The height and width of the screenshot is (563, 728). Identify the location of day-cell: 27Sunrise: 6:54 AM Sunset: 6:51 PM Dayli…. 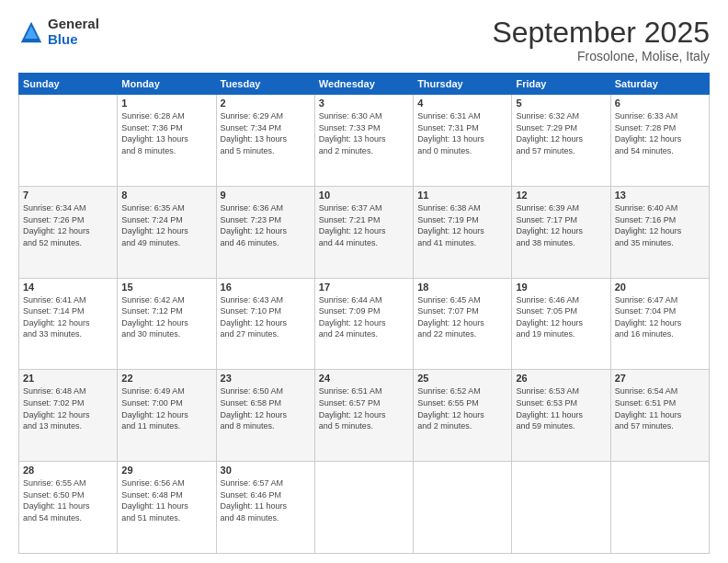
(660, 416).